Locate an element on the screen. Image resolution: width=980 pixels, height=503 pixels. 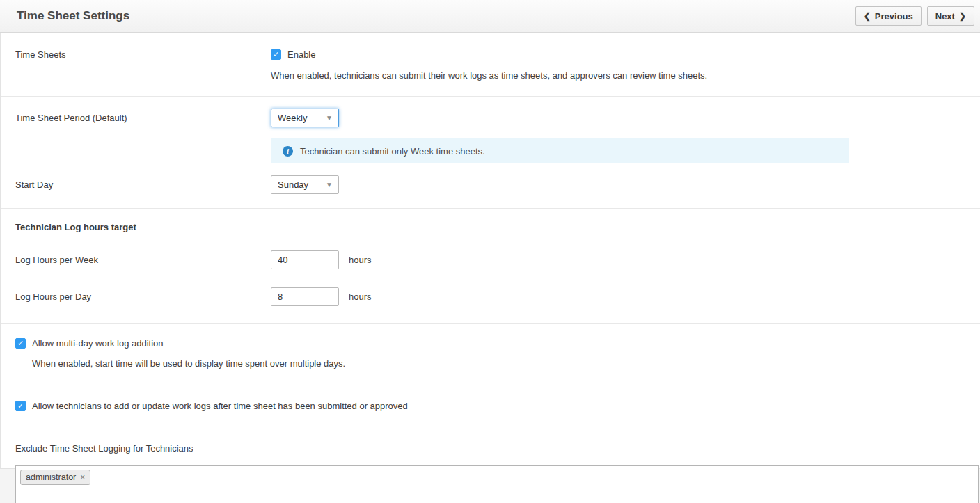
enable-checkbox: ✓ is located at coordinates (276, 54).